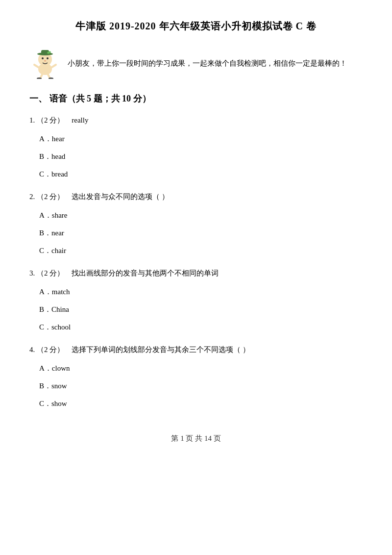 This screenshot has width=392, height=555. I want to click on question-1-score: （2 分）, so click(50, 120).